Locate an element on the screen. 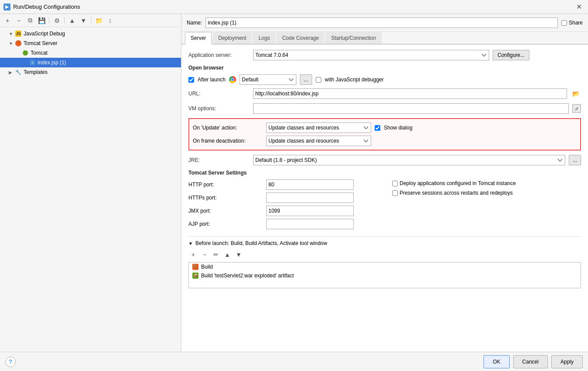 This screenshot has height=371, width=588. after-launch-checkbox is located at coordinates (191, 80).